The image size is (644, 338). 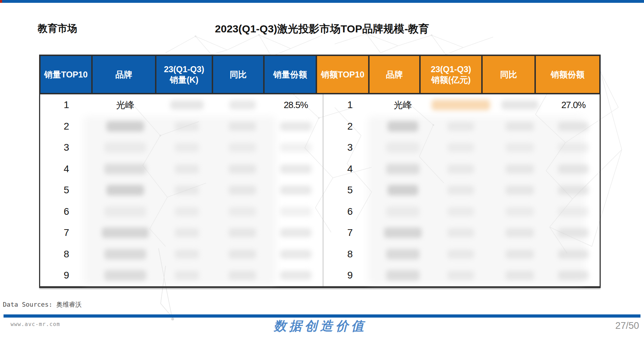 What do you see at coordinates (66, 254) in the screenshot?
I see `rank-cell: 8` at bounding box center [66, 254].